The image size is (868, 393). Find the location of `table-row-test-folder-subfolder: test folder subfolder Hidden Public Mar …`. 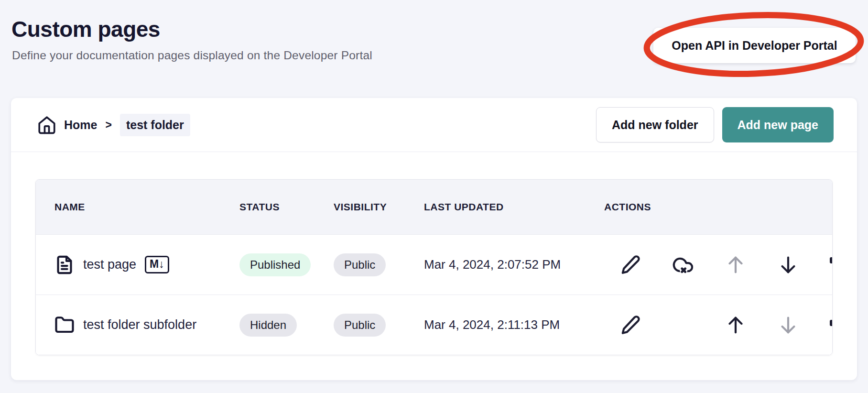

table-row-test-folder-subfolder: test folder subfolder Hidden Public Mar … is located at coordinates (434, 325).